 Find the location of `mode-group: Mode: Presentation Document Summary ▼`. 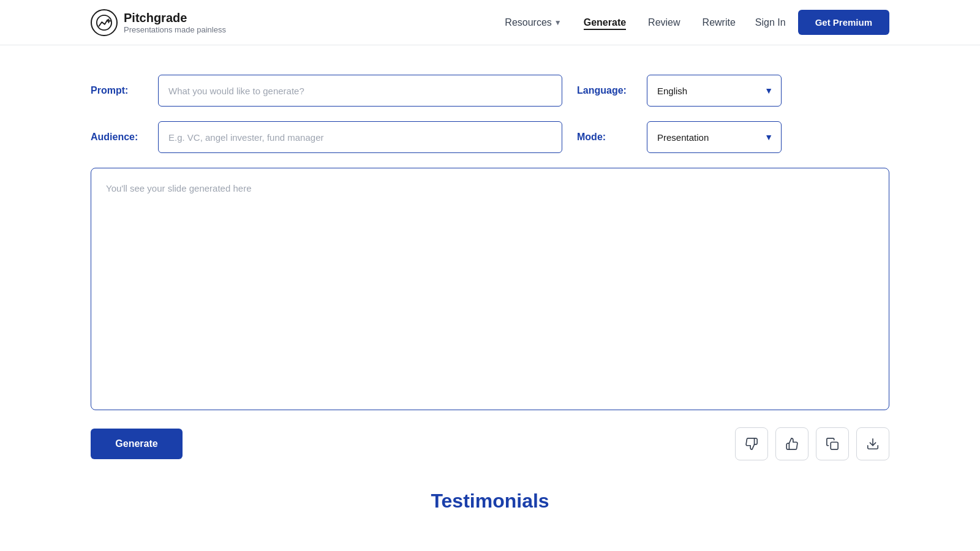

mode-group: Mode: Presentation Document Summary ▼ is located at coordinates (679, 137).